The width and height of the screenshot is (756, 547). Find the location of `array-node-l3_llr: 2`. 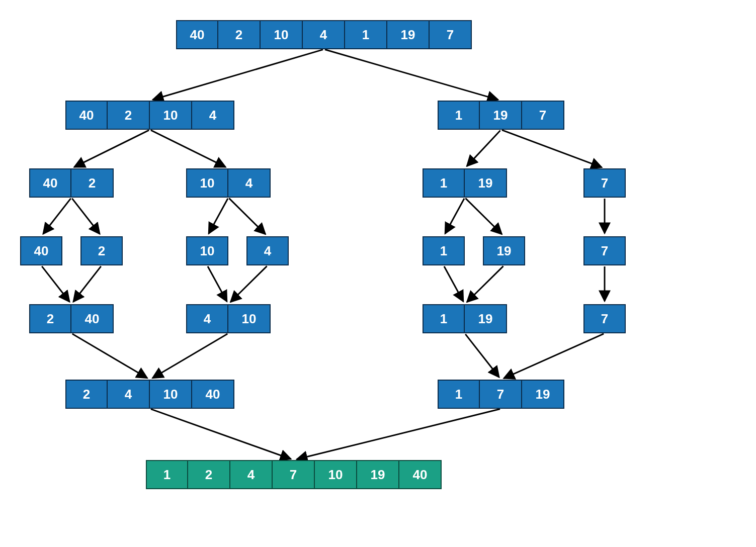

array-node-l3_llr: 2 is located at coordinates (102, 251).